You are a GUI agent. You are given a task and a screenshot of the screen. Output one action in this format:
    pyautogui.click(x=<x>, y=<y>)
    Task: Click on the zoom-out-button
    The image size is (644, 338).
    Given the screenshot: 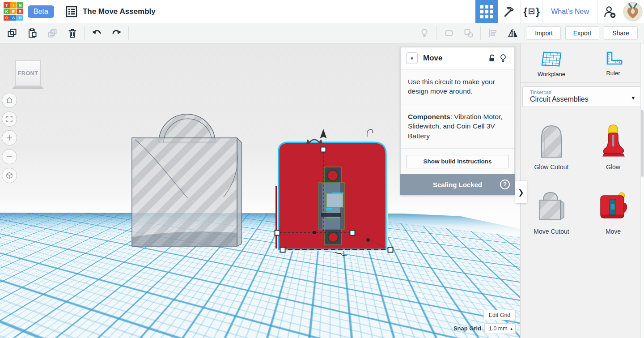 What is the action you would take?
    pyautogui.click(x=9, y=157)
    